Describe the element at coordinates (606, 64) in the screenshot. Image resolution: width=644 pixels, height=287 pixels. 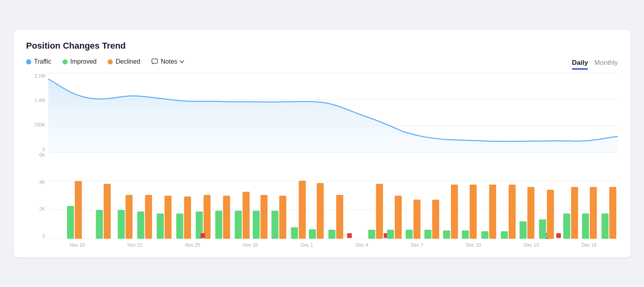
I see `tab-monthly: Monthly` at that location.